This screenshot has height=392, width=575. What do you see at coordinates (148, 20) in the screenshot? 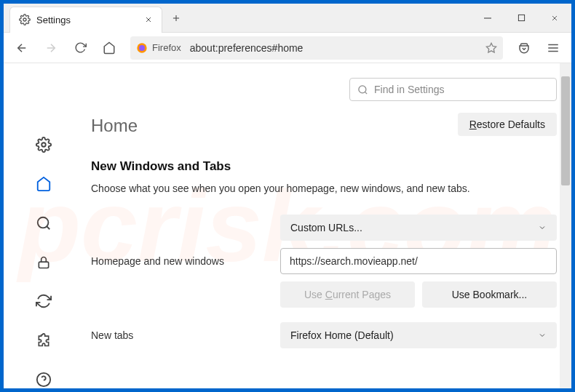
I see `tab-close-icon` at bounding box center [148, 20].